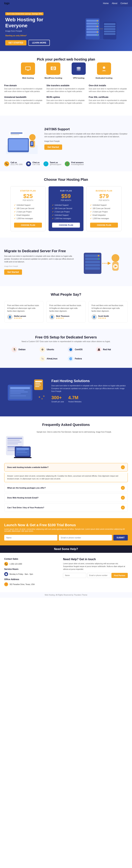 This screenshot has width=132, height=868. What do you see at coordinates (67, 164) in the screenshot?
I see `knowledge-icon: ❓` at bounding box center [67, 164].